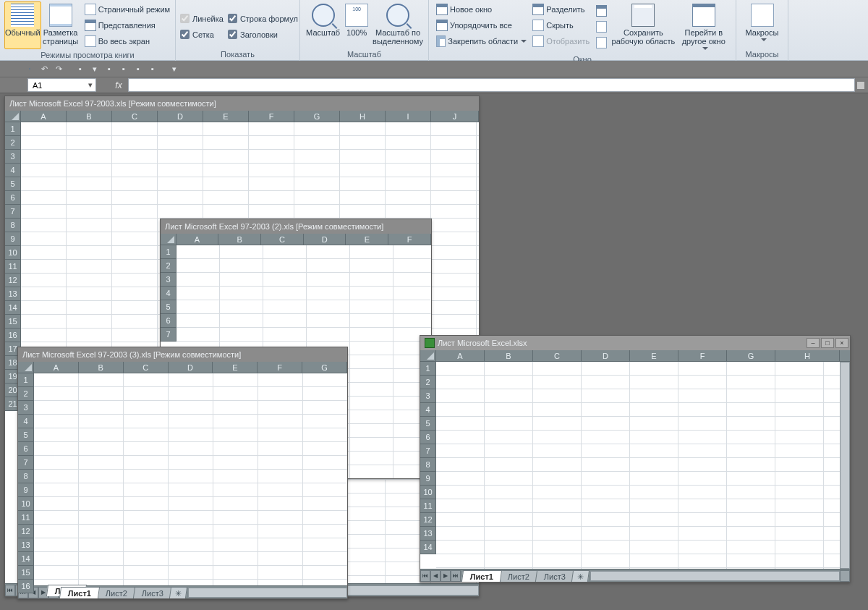 The width and height of the screenshot is (868, 610). I want to click on qat-customize-button: ▾, so click(174, 69).